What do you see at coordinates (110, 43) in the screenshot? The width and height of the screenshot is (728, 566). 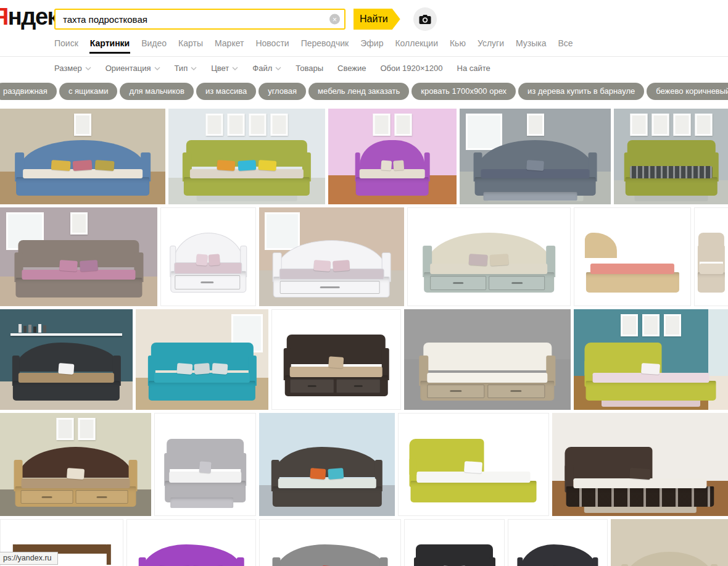 I see `tab-kartinki: Картинки` at bounding box center [110, 43].